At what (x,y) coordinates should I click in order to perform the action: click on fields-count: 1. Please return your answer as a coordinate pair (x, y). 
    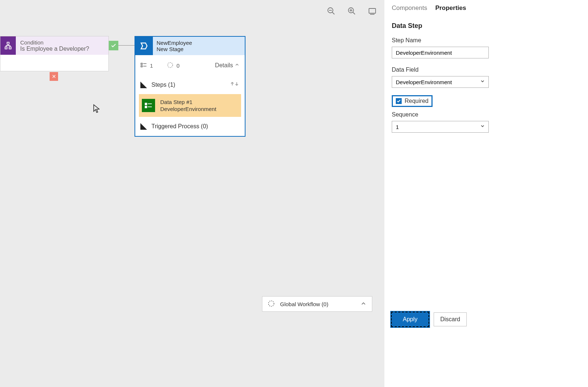
    Looking at the image, I should click on (151, 65).